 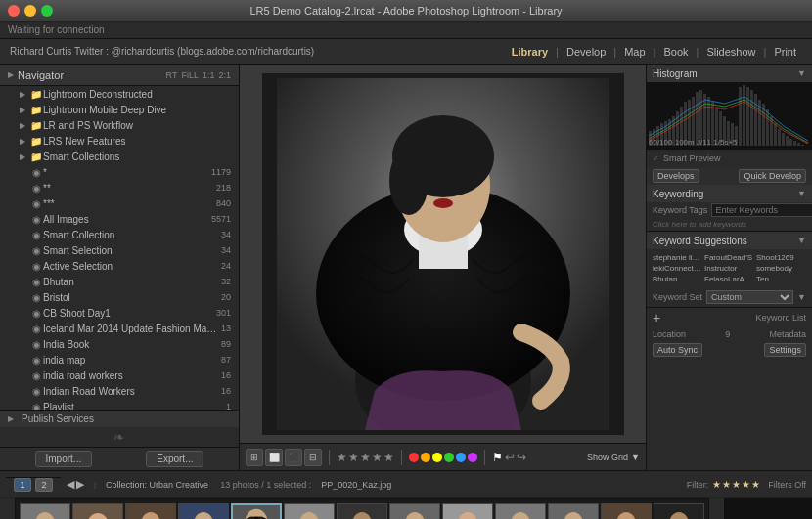 What do you see at coordinates (119, 344) in the screenshot?
I see `tree-item-india-book: ◉ India Book 89` at bounding box center [119, 344].